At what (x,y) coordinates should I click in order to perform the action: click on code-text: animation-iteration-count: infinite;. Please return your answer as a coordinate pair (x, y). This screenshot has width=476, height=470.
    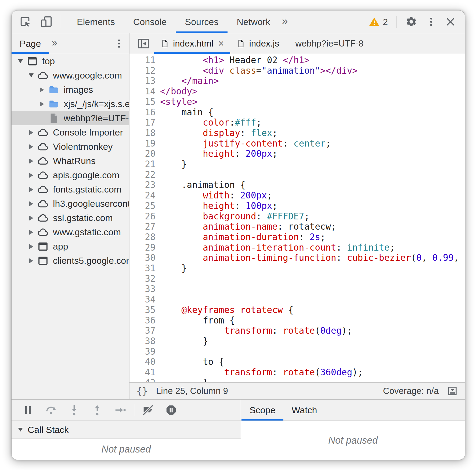
    Looking at the image, I should click on (277, 248).